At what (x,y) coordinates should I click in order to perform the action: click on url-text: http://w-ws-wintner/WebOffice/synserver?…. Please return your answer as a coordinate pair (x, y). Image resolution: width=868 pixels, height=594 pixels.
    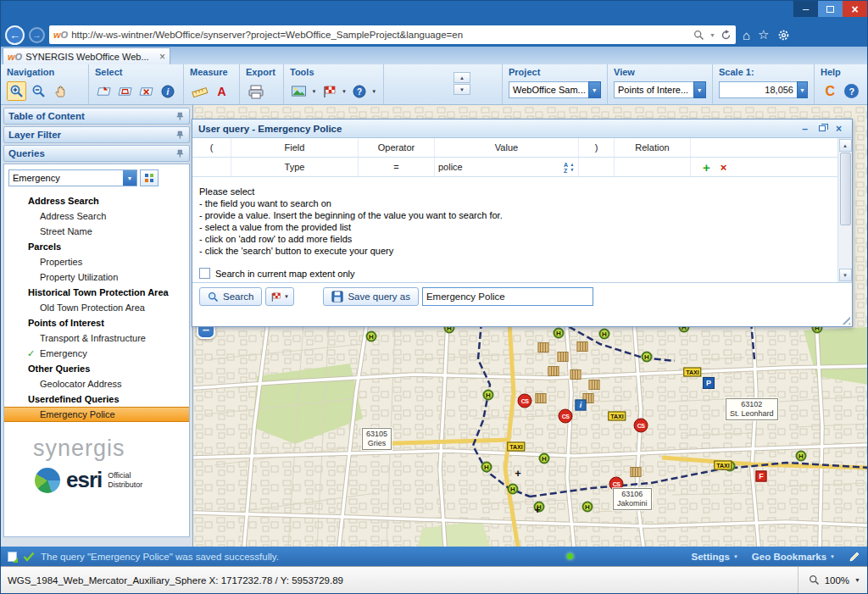
    Looking at the image, I should click on (381, 35).